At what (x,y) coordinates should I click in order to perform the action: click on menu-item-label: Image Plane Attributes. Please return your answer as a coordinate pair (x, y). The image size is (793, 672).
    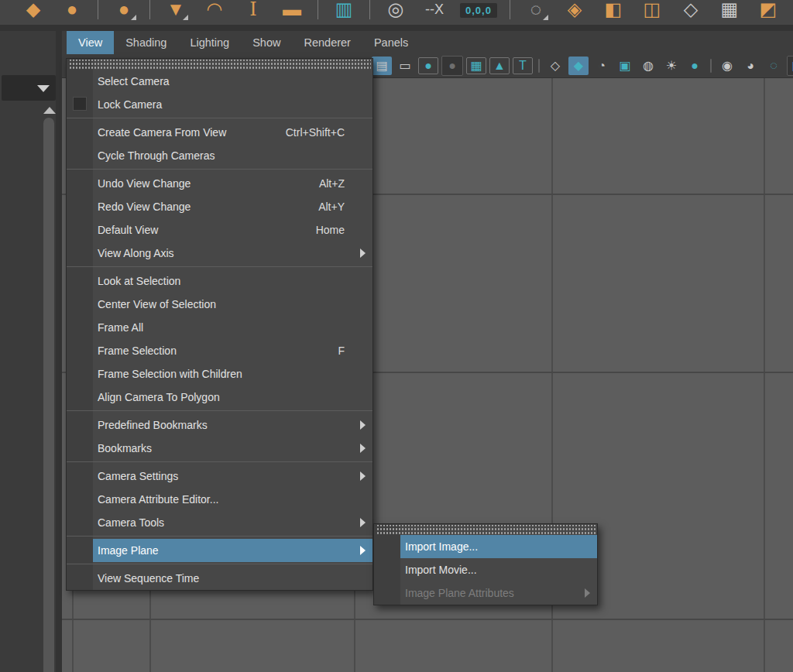
    Looking at the image, I should click on (460, 593).